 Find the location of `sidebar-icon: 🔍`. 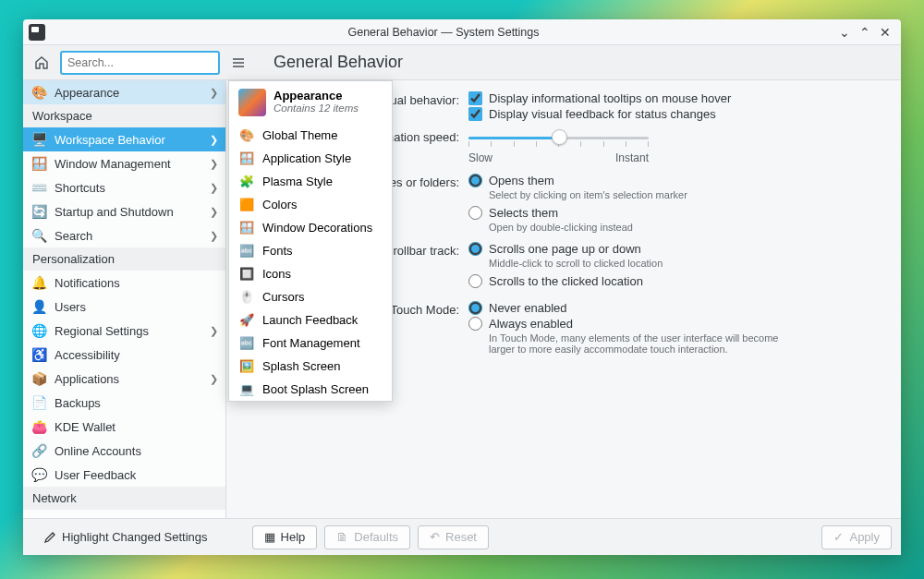

sidebar-icon: 🔍 is located at coordinates (39, 235).